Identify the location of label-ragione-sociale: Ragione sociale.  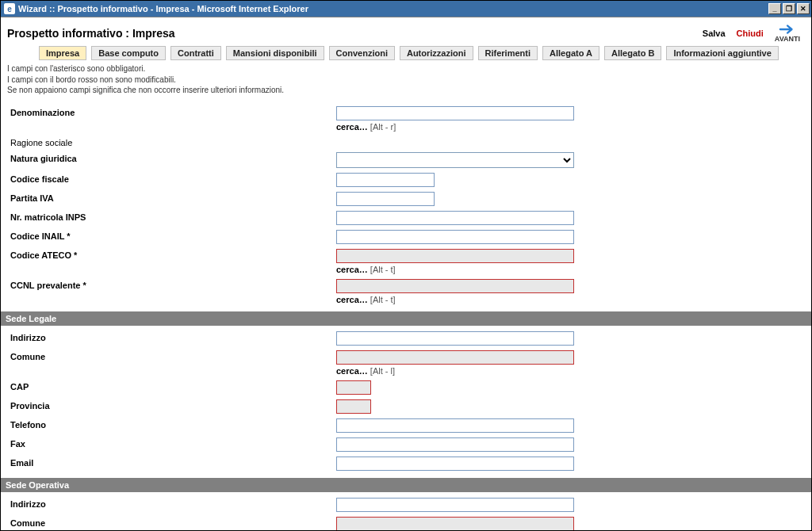
(171, 142).